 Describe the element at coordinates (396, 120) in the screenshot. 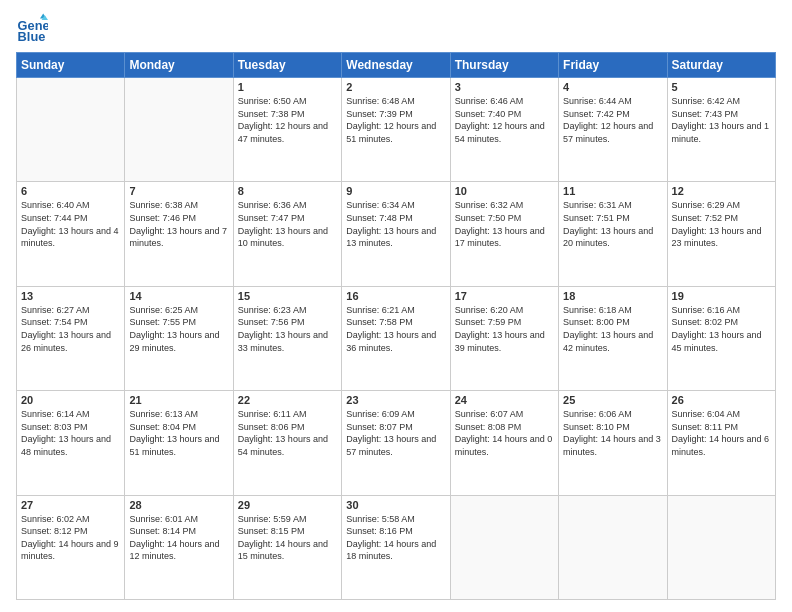

I see `day-info: Sunrise: 6:48 AM Sunset: 7:39 PM Dayligh…` at that location.